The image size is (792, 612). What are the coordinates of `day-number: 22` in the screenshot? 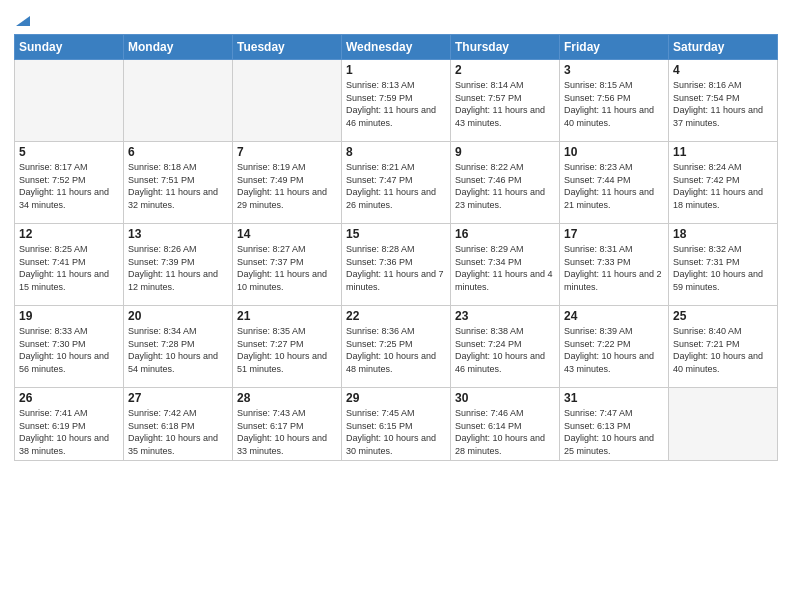 It's located at (396, 316).